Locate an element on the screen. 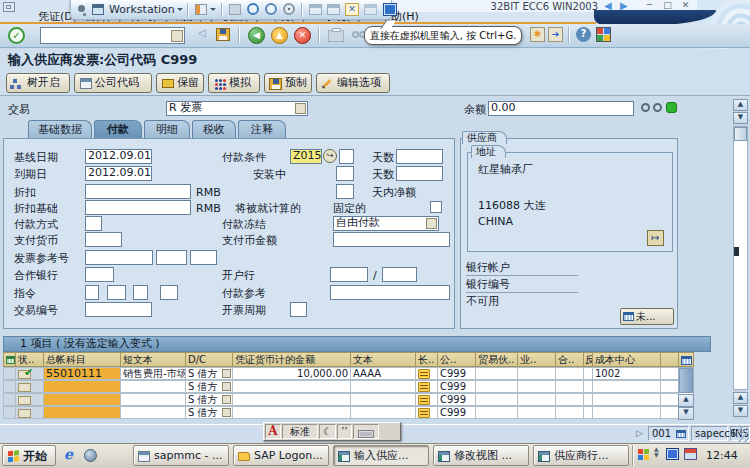  row2-company-cell: C999 is located at coordinates (456, 386).